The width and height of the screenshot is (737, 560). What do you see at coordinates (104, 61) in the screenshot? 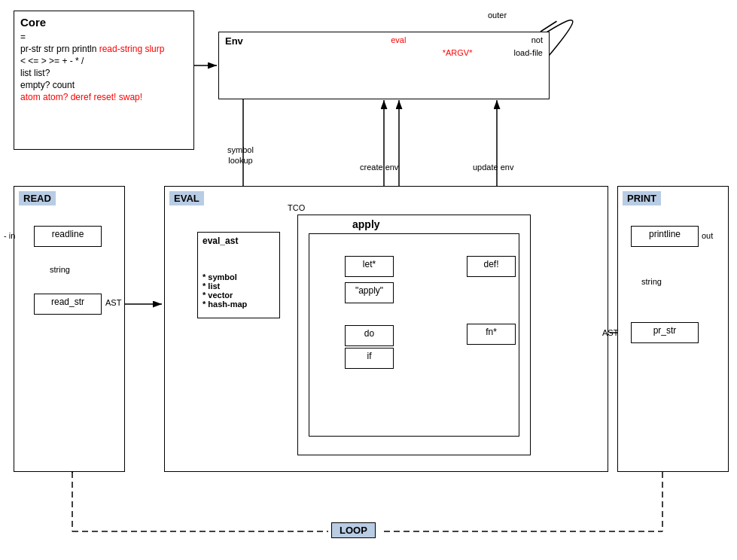
I see `core-line-3: < <= > >= + - * /` at bounding box center [104, 61].